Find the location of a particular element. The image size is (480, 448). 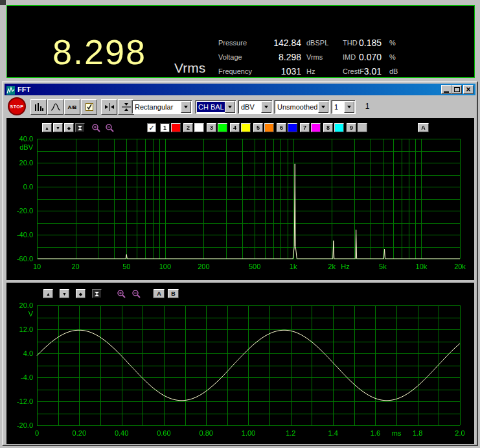

reading-value: 1031 is located at coordinates (279, 71).